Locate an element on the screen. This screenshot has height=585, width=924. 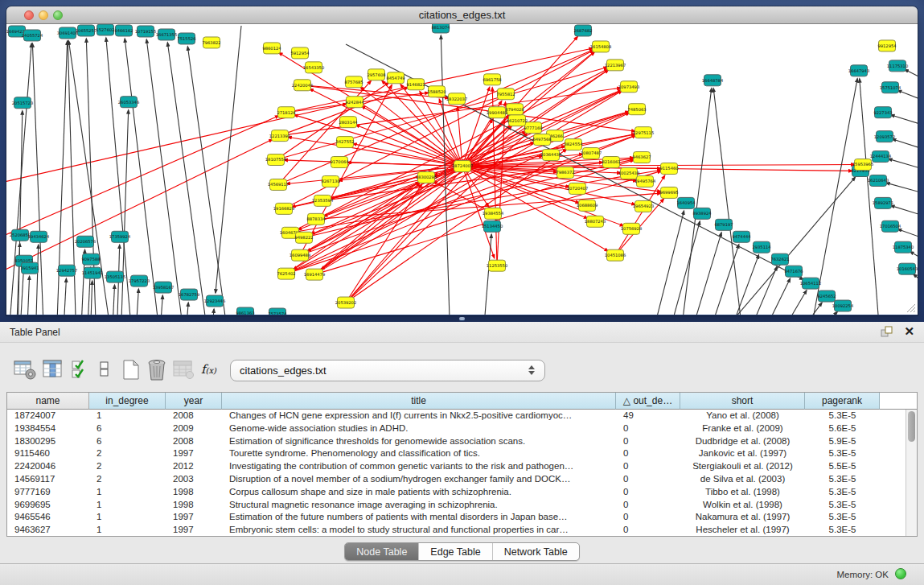
column-header-outde: △ out_de… is located at coordinates (648, 401).